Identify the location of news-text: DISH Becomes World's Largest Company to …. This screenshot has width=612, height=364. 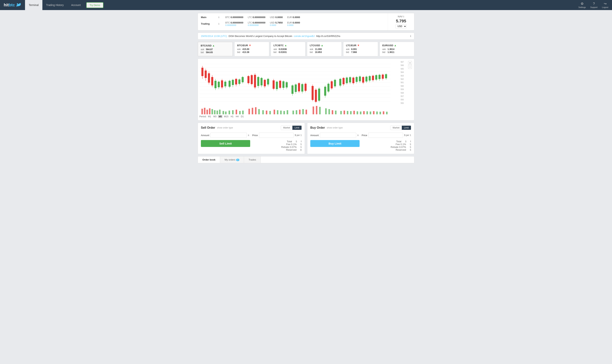
(260, 36).